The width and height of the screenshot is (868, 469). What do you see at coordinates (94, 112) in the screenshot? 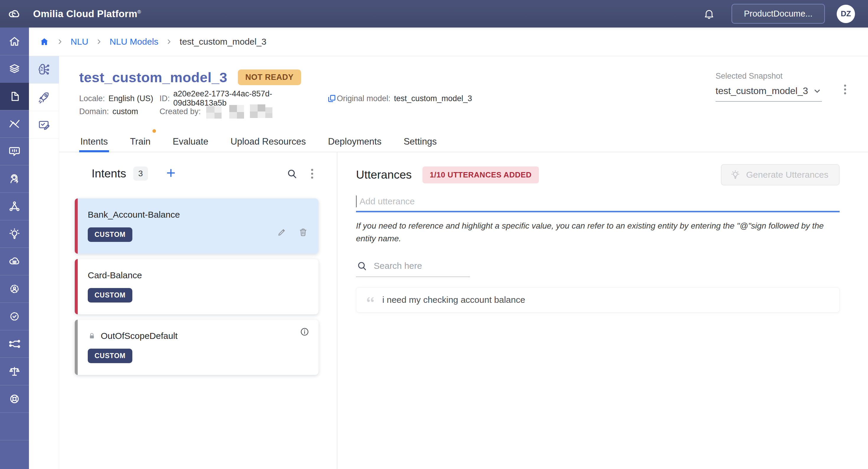
I see `domain-label: Domain:` at bounding box center [94, 112].